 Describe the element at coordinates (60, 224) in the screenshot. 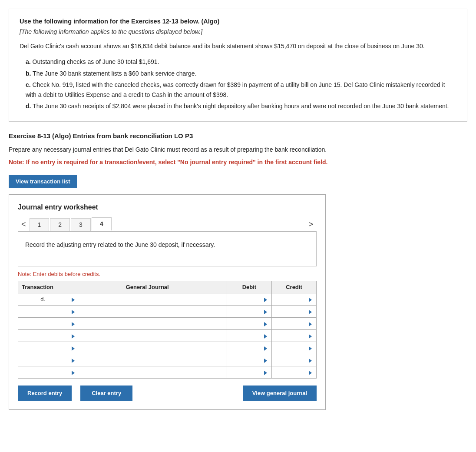

I see `tab-2: 2` at that location.